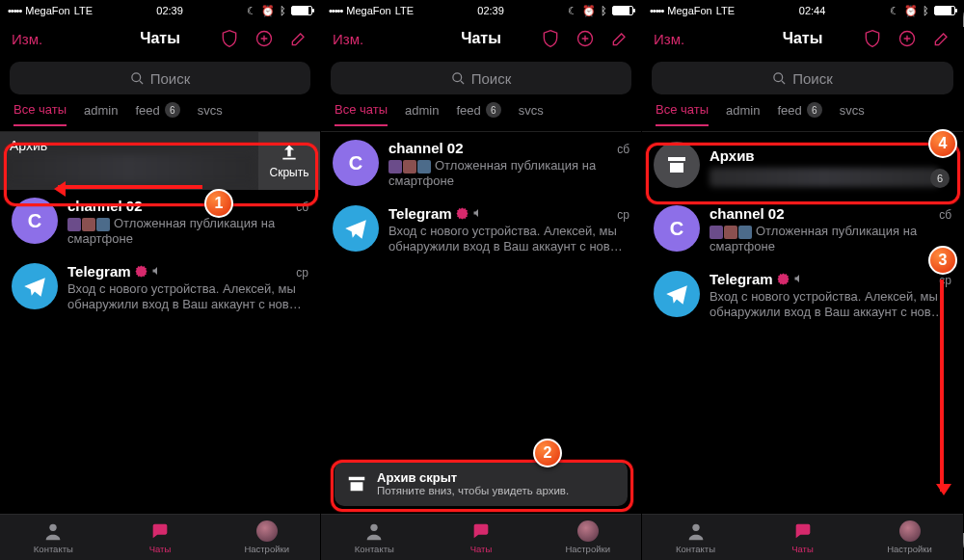 The height and width of the screenshot is (560, 964). I want to click on clock: 02:39, so click(491, 11).